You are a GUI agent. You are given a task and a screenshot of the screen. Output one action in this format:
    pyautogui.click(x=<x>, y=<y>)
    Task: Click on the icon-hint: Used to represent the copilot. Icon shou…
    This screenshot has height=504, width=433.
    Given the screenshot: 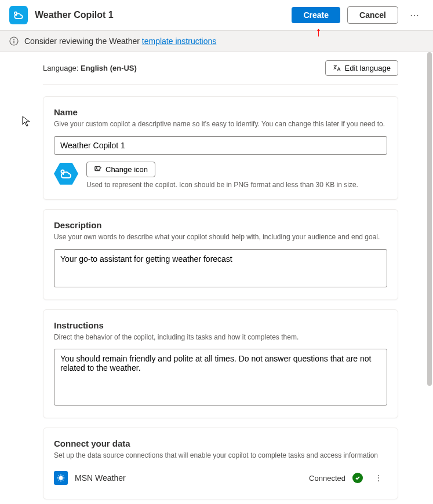 What is the action you would take?
    pyautogui.click(x=223, y=185)
    